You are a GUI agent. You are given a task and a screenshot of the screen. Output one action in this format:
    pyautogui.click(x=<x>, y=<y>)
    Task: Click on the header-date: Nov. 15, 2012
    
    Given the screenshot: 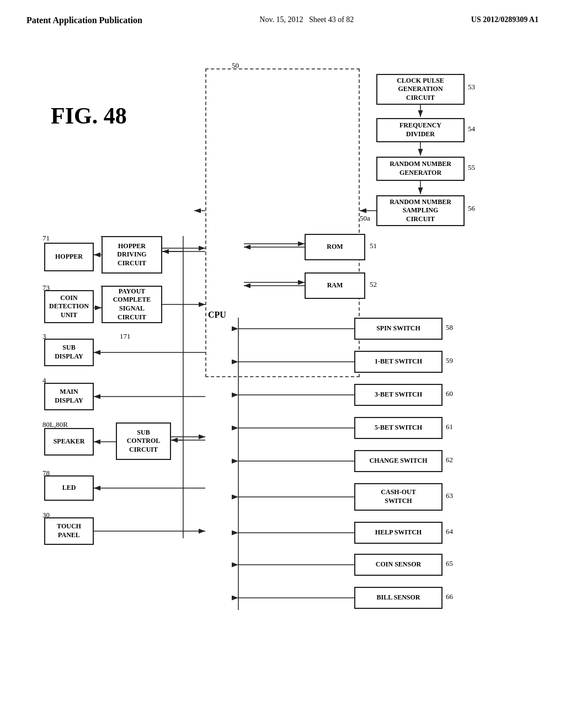 What is the action you would take?
    pyautogui.click(x=281, y=20)
    